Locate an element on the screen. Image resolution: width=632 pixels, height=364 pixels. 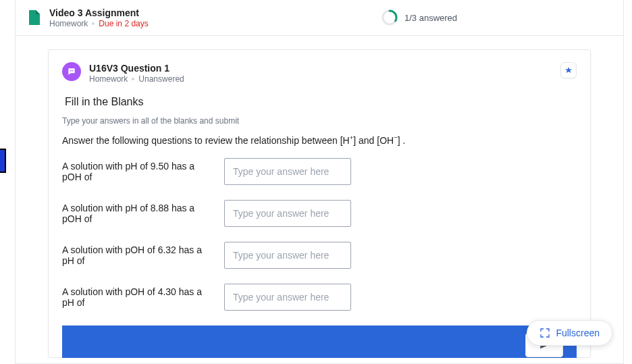
progress-ring-icon is located at coordinates (390, 18).